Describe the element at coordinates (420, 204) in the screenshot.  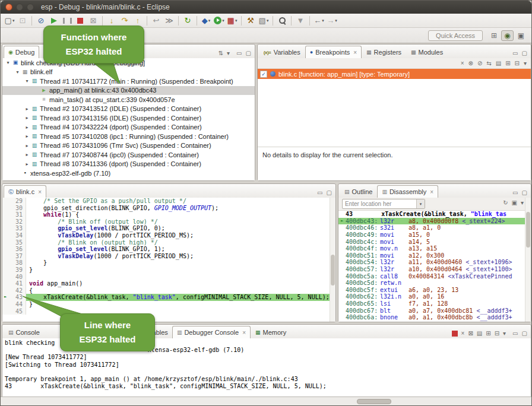
I see `combo-caret-icon: ▾` at that location.